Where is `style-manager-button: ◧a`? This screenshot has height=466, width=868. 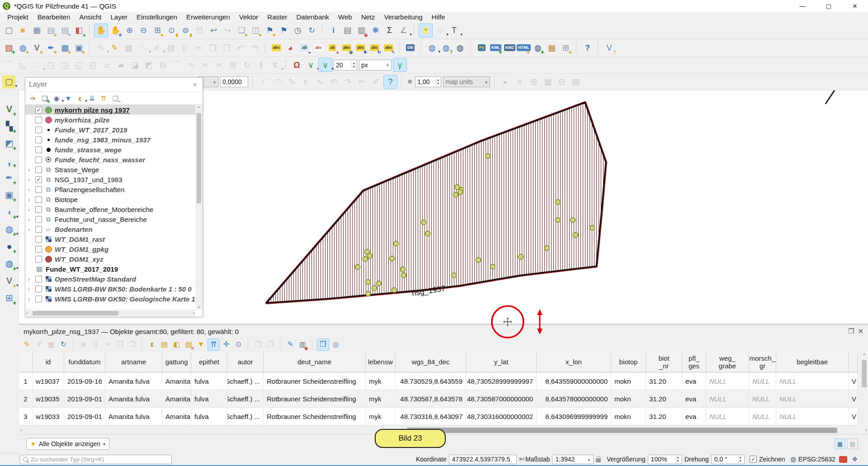
style-manager-button: ◧a is located at coordinates (79, 31).